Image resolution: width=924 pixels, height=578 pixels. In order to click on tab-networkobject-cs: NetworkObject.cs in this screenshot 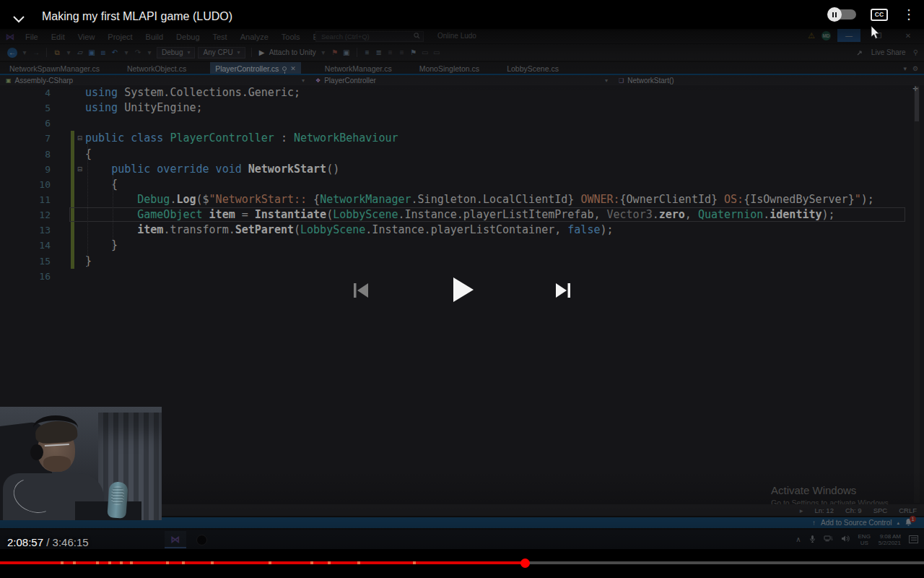, I will do `click(157, 68)`.